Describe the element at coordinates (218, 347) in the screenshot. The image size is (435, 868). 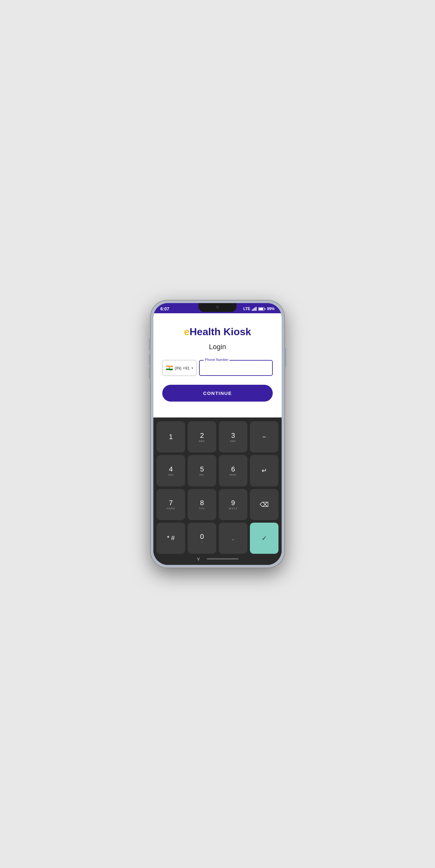
I see `login-title: Login` at that location.